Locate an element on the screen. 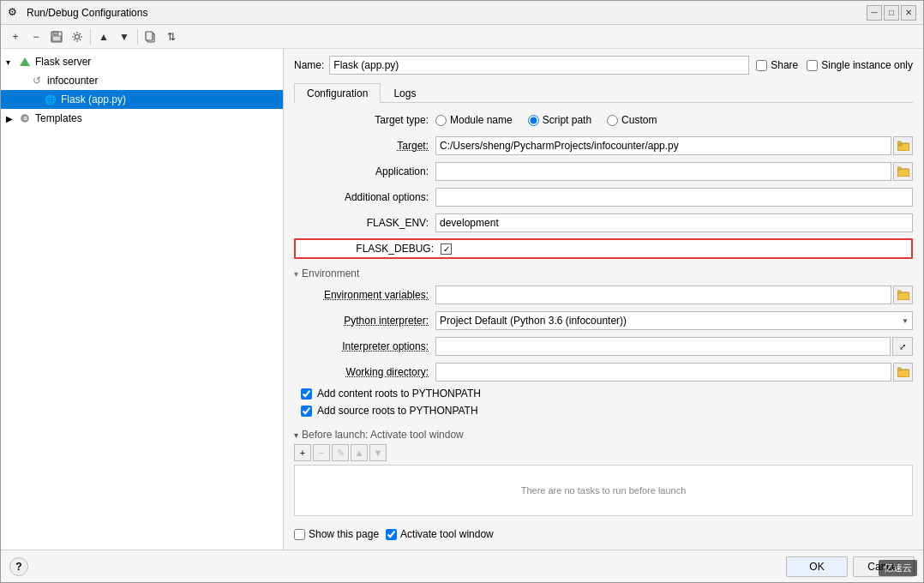  before-launch-add-btn: + is located at coordinates (303, 453).